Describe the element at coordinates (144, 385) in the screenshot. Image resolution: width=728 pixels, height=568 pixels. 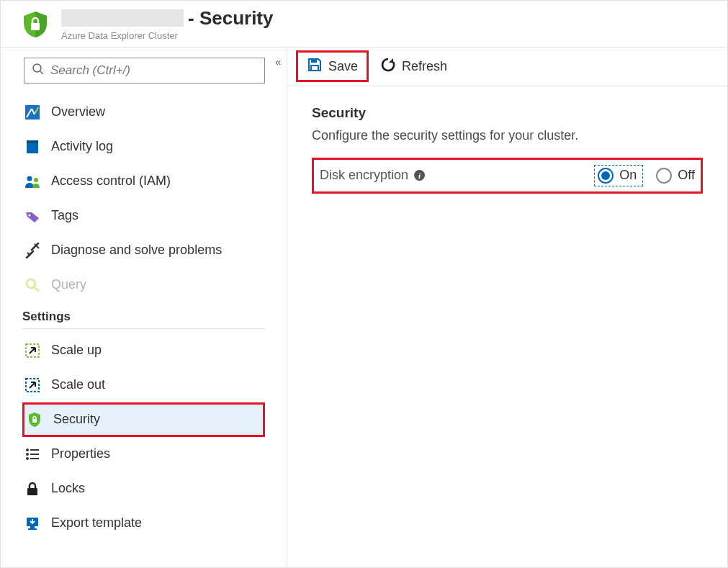
I see `sidebar-item-scale-out: Scale out` at that location.